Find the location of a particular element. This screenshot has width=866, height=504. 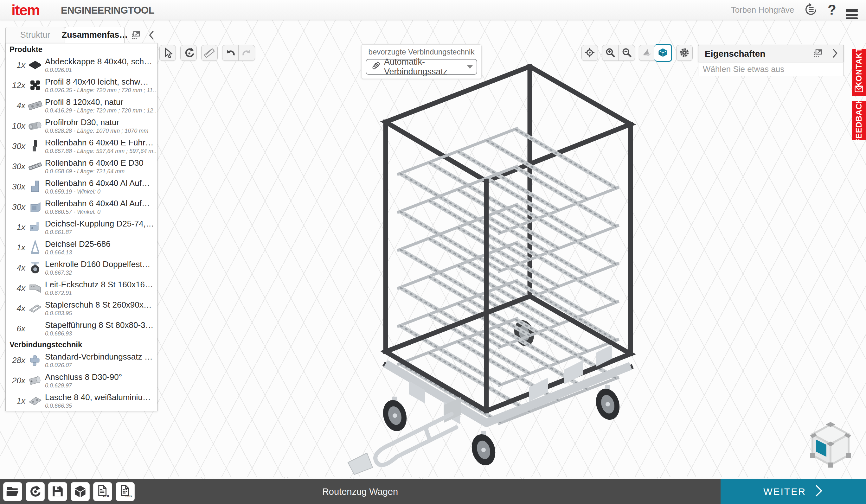

kontakt-tab: KONTAKT is located at coordinates (859, 72).